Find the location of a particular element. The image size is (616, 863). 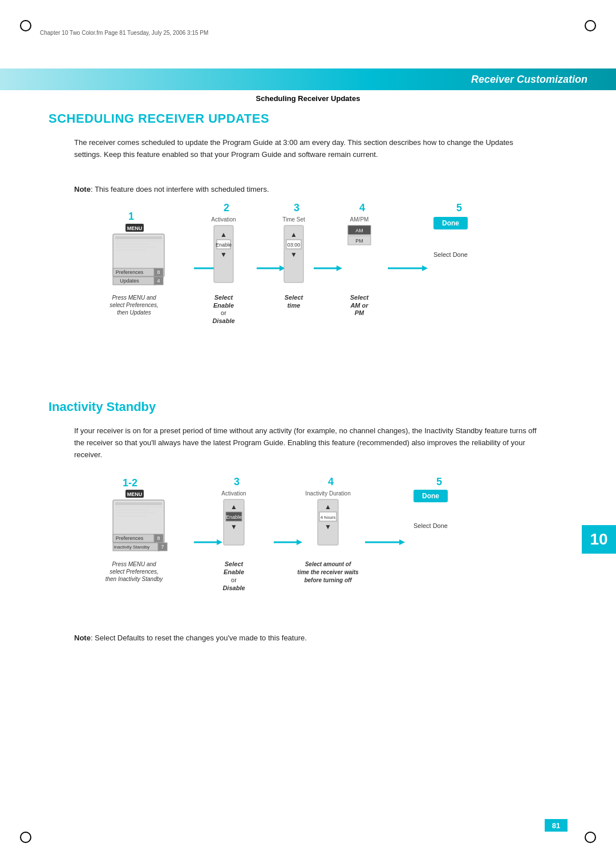

svg-text: AM/PM is located at coordinates (359, 219).